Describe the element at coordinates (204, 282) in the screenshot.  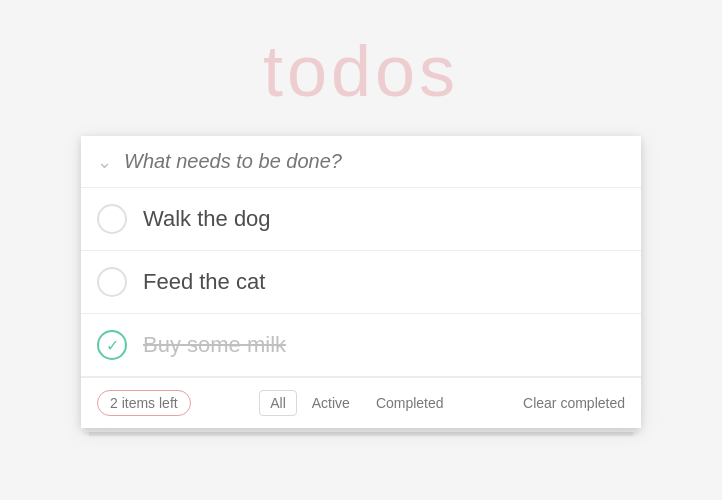
I see `todo-text-2: Feed the cat` at that location.